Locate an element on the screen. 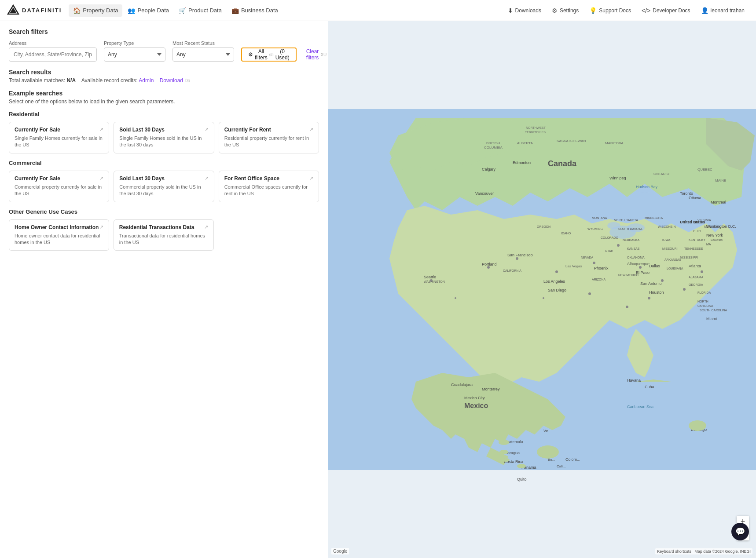  svg-text: OREGON is located at coordinates (544, 227).